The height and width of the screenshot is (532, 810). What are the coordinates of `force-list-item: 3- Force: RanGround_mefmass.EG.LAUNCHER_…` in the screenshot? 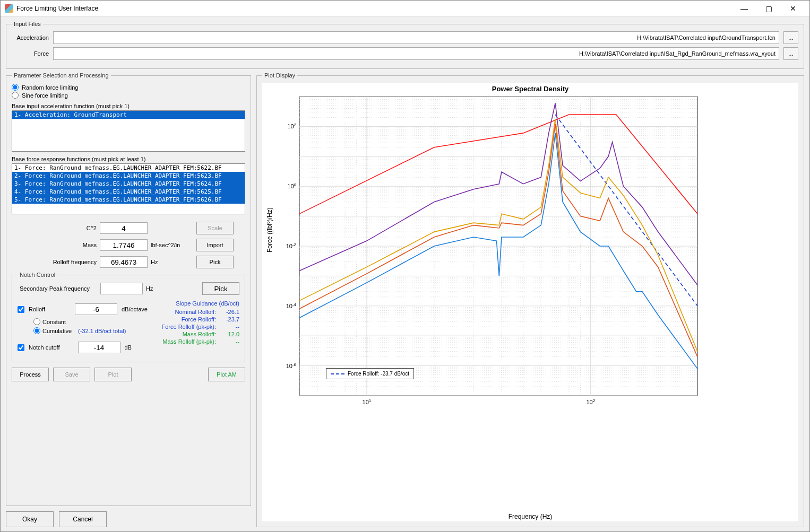 It's located at (128, 184).